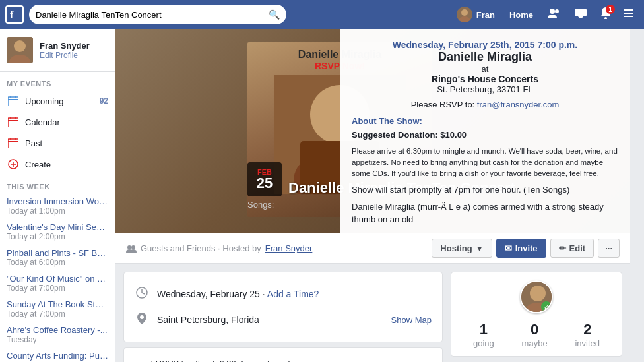 The width and height of the screenshot is (644, 362). I want to click on about-text1: Please arrive at 6:30pm to mingle and mu…, so click(485, 163).